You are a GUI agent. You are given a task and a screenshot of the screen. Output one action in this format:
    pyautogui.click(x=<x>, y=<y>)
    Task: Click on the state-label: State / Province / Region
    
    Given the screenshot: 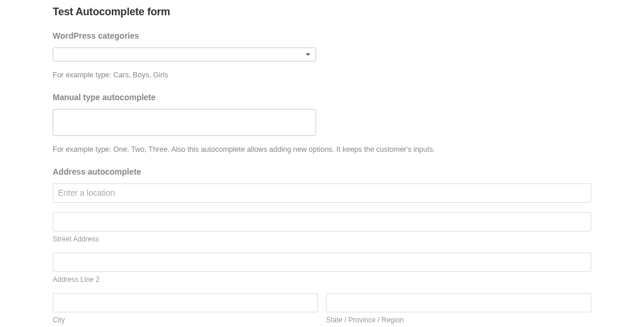 What is the action you would take?
    pyautogui.click(x=459, y=320)
    